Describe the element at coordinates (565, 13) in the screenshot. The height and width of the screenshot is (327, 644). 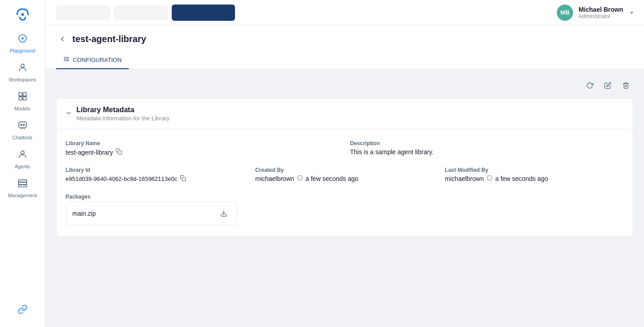
I see `avatar: MB` at that location.